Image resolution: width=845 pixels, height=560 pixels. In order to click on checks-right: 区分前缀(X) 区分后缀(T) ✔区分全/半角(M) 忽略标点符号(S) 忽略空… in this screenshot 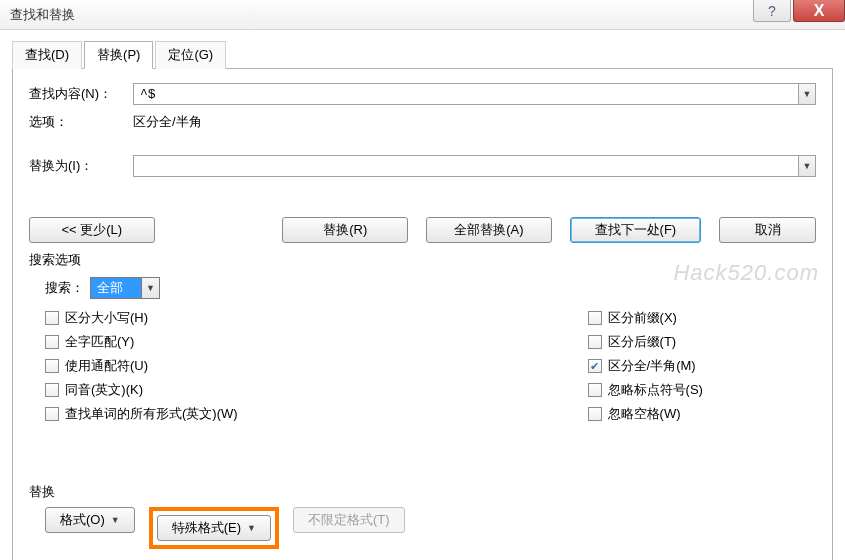, I will do `click(646, 366)`.